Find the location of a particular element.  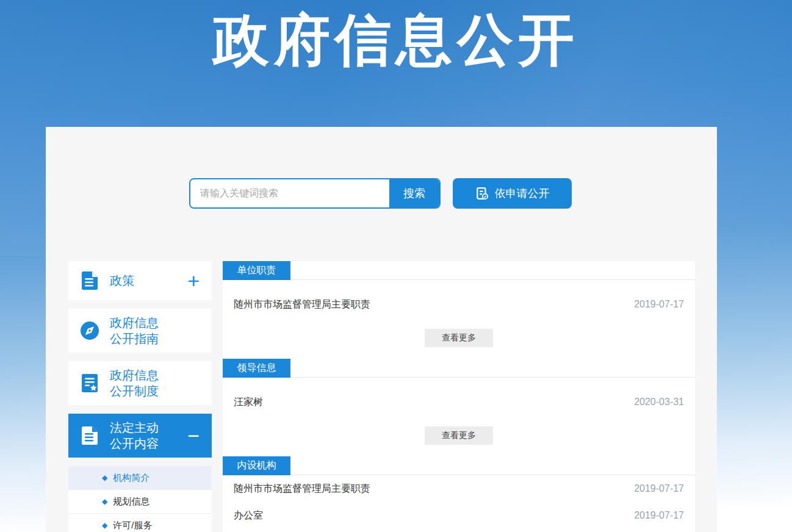

sidebar-item-label: 法定主动 公开内容 is located at coordinates (134, 436).